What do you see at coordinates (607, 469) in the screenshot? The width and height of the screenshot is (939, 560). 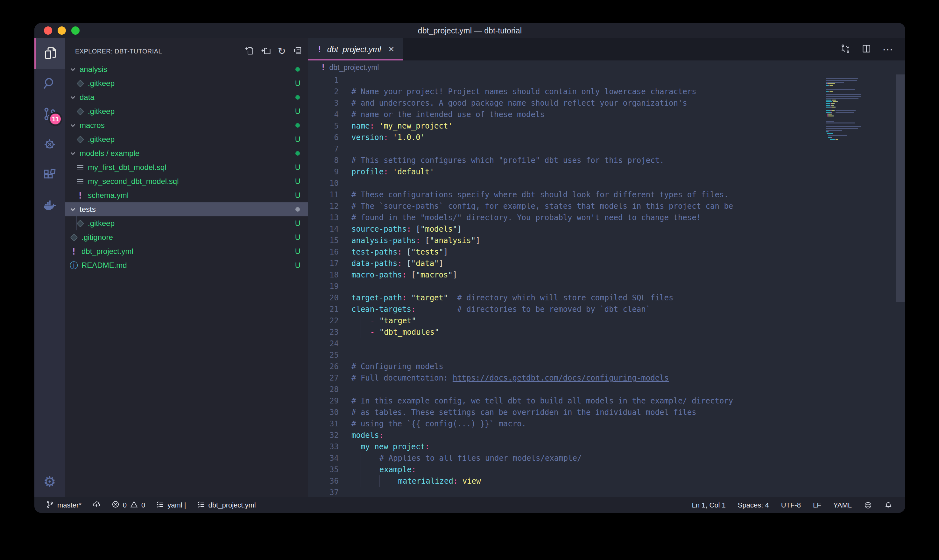 I see `code-line: 35 example:` at bounding box center [607, 469].